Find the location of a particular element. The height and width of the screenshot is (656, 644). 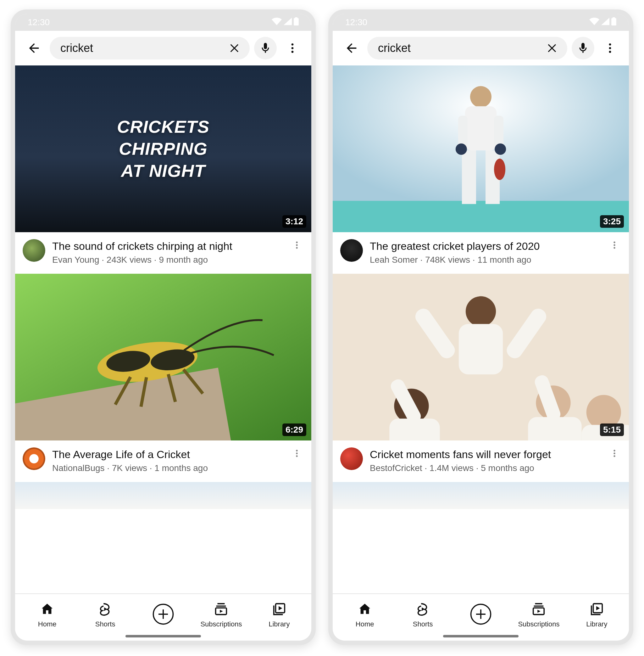

video-thumbnail: CRICKETSCHIRPINGAT NIGHT 3:12 is located at coordinates (163, 149).